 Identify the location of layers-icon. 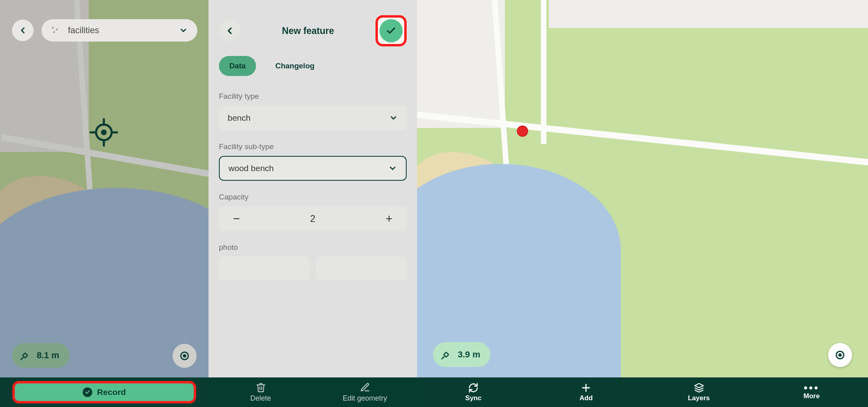
(699, 388).